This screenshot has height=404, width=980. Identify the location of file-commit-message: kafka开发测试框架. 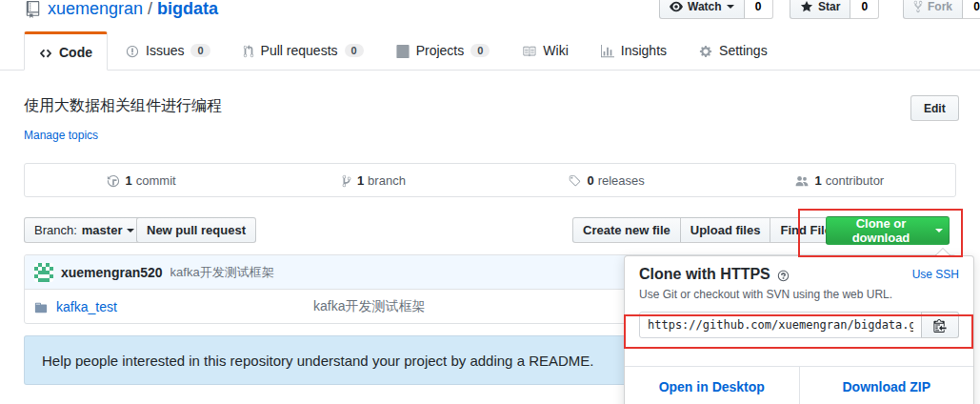
(370, 307).